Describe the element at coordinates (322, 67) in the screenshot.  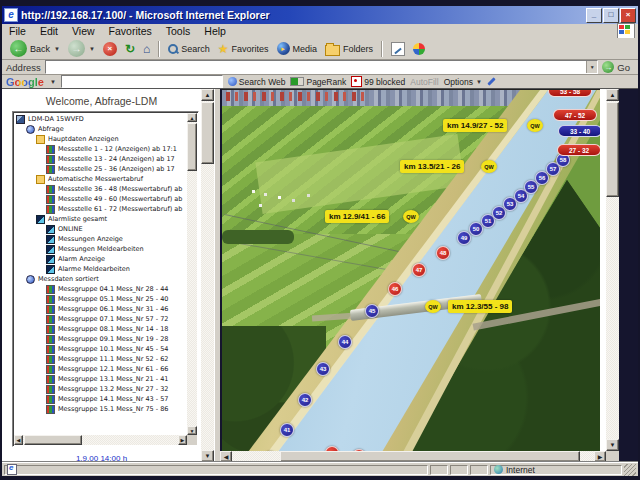
I see `address-input: ▼` at that location.